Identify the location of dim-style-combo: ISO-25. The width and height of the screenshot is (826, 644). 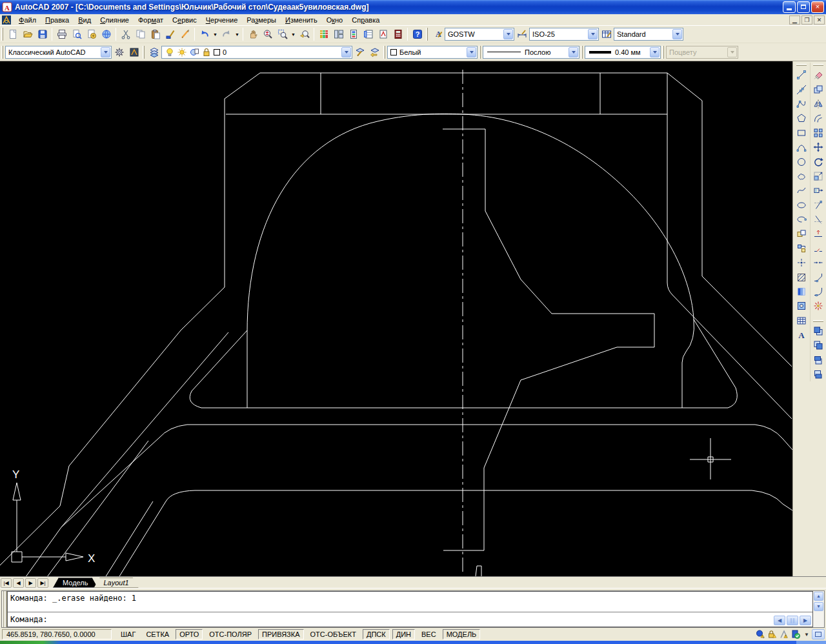
(564, 34).